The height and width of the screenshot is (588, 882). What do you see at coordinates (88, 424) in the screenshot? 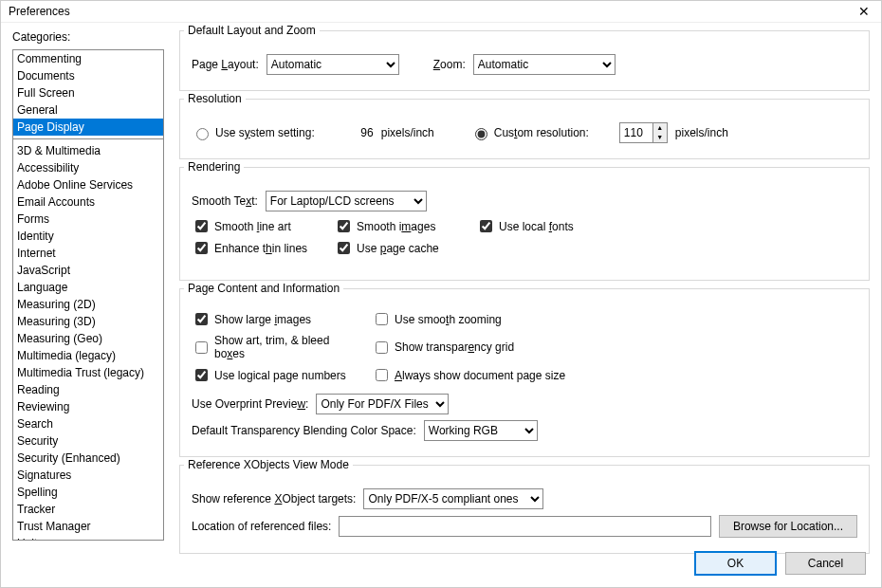
I see `category-item: Search` at bounding box center [88, 424].